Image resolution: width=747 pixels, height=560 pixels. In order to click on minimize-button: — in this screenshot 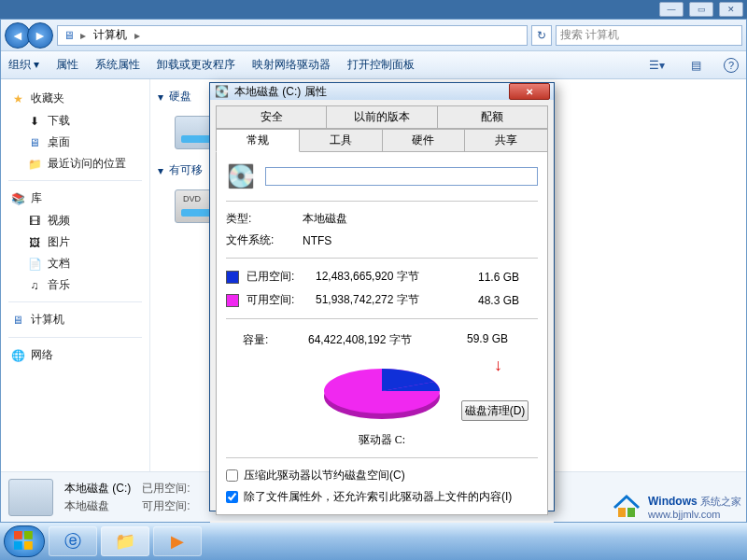, I will do `click(671, 9)`.